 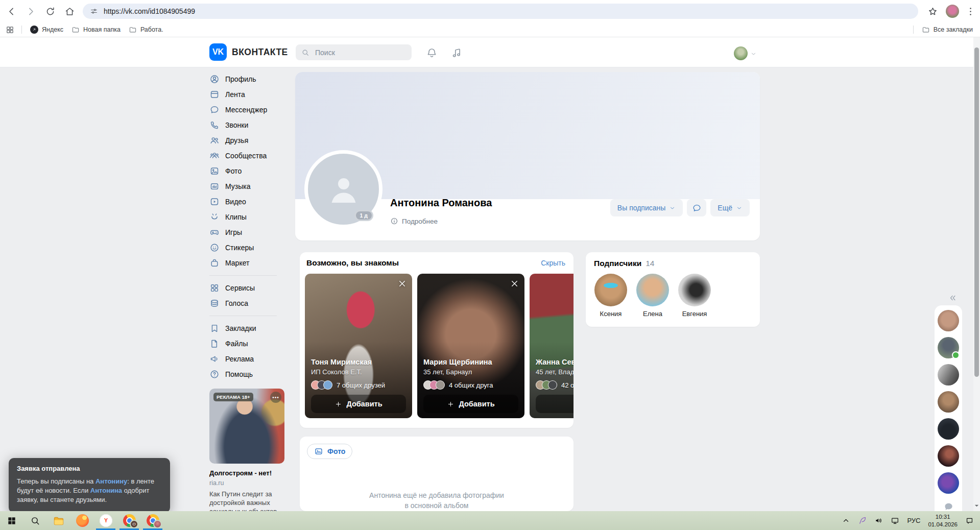 What do you see at coordinates (12, 521) in the screenshot?
I see `start-button` at bounding box center [12, 521].